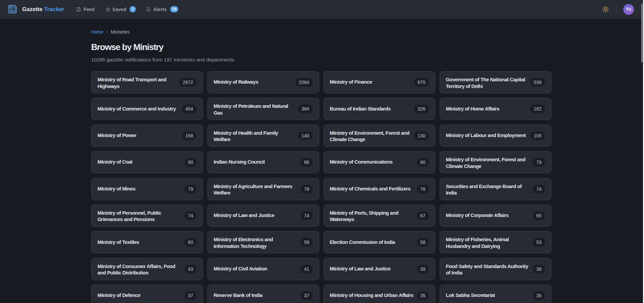 This screenshot has width=644, height=303. Describe the element at coordinates (11, 7) in the screenshot. I see `svg-text: GT` at that location.